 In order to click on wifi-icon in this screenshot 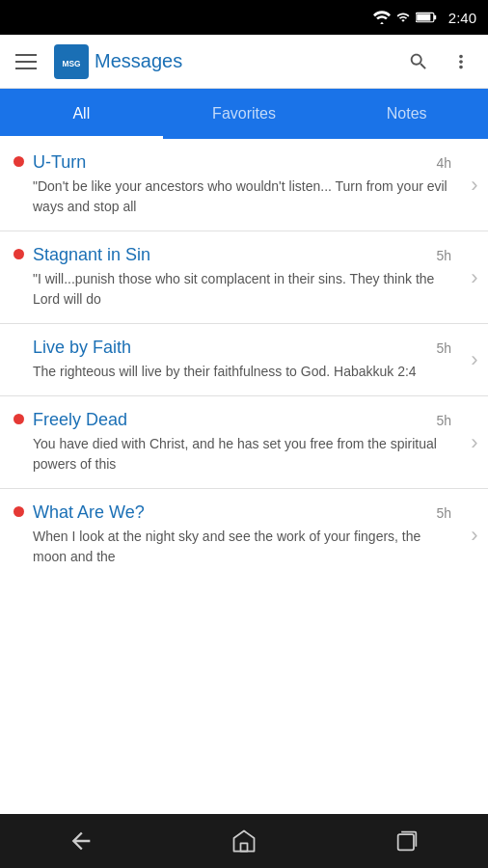, I will do `click(382, 17)`.